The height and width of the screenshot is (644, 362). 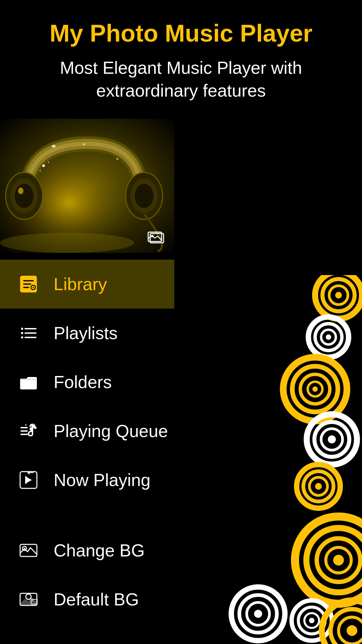 I want to click on hero-canvas, so click(x=87, y=186).